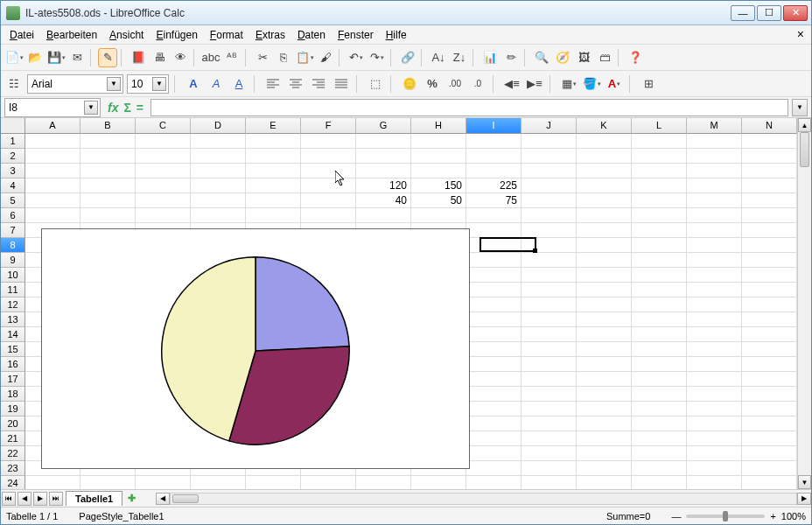 This screenshot has width=812, height=525. I want to click on col-header-J: J, so click(550, 126).